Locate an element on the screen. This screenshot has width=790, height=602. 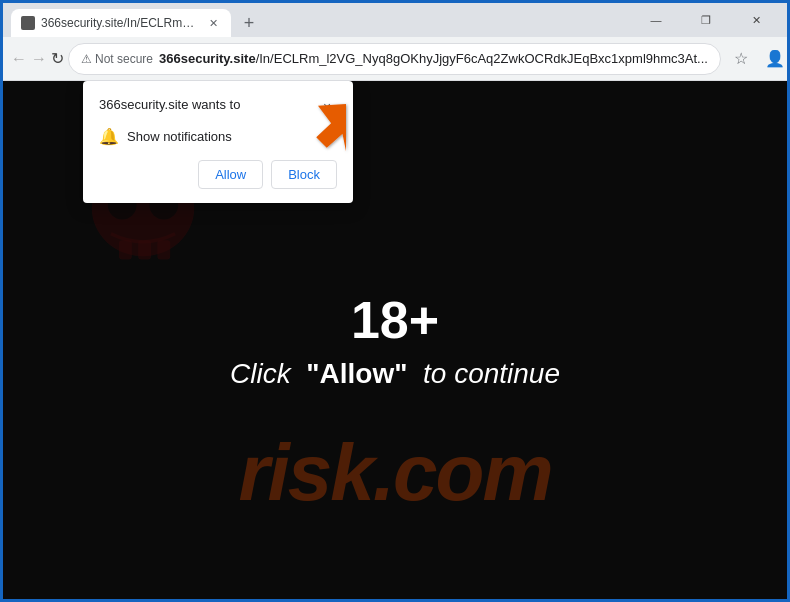
close-window-button: ✕ is located at coordinates (756, 20).